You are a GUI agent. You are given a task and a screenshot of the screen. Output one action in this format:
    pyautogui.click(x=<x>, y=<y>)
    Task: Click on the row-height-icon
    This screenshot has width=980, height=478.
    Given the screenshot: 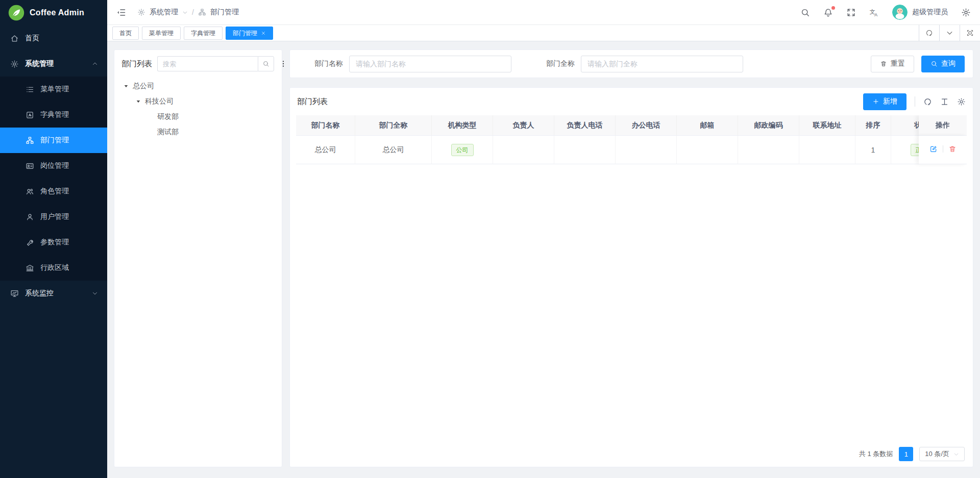 What is the action you would take?
    pyautogui.click(x=944, y=102)
    